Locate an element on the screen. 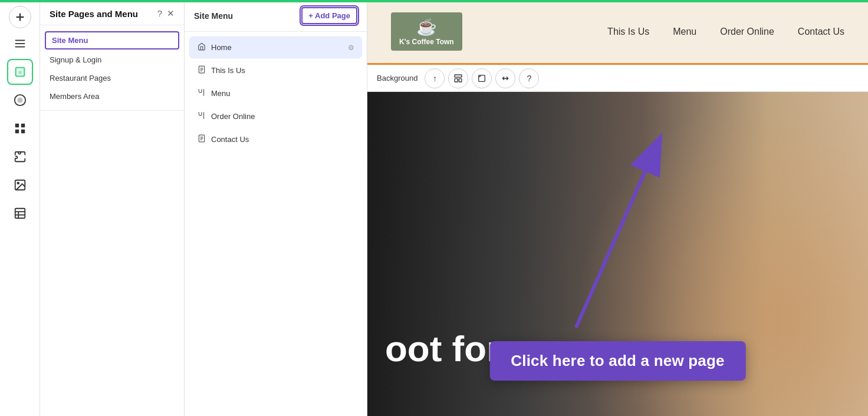  help-icon: ? is located at coordinates (160, 14).